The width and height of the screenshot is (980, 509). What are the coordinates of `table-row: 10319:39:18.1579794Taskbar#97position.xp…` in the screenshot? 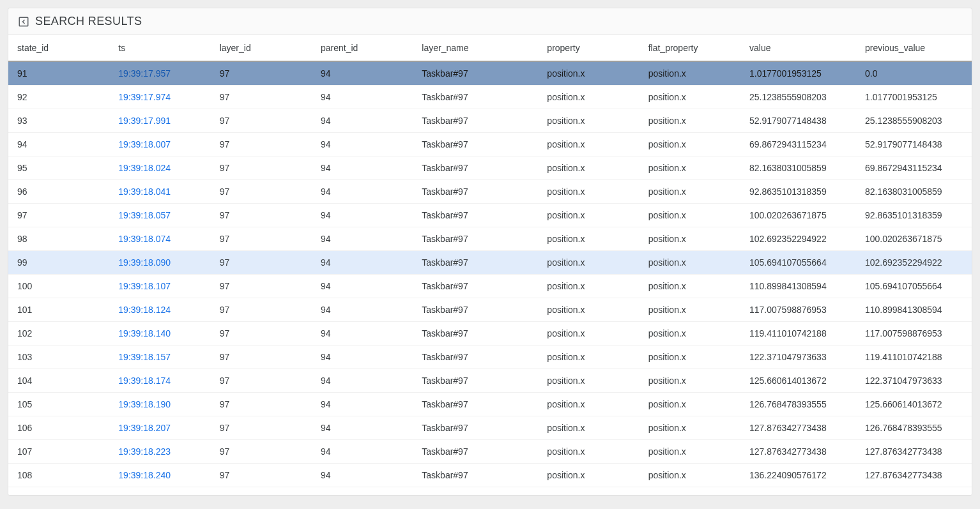 It's located at (490, 358).